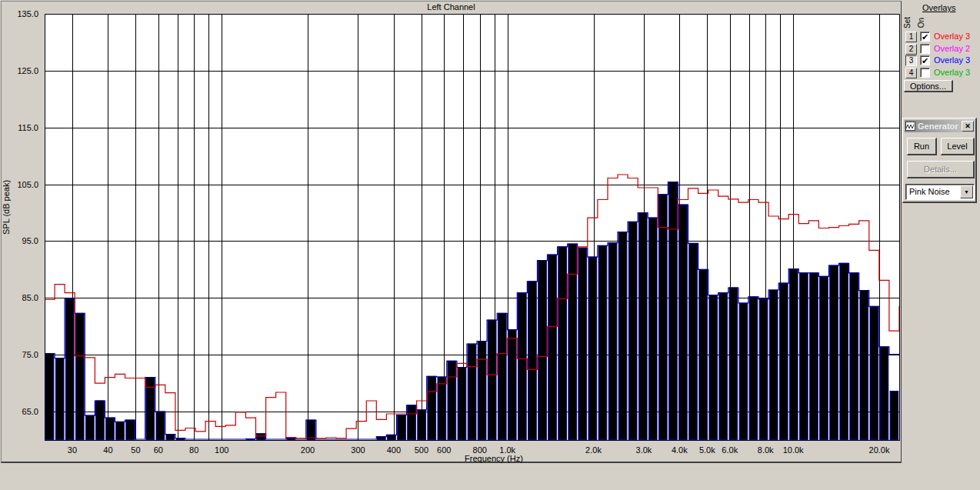 Image resolution: width=980 pixels, height=490 pixels. I want to click on x-tick-label: 8.0k, so click(766, 450).